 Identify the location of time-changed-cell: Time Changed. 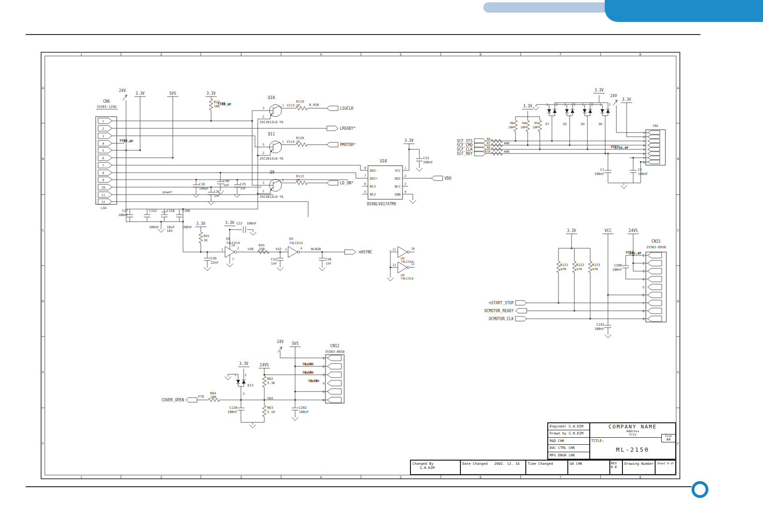
(547, 468).